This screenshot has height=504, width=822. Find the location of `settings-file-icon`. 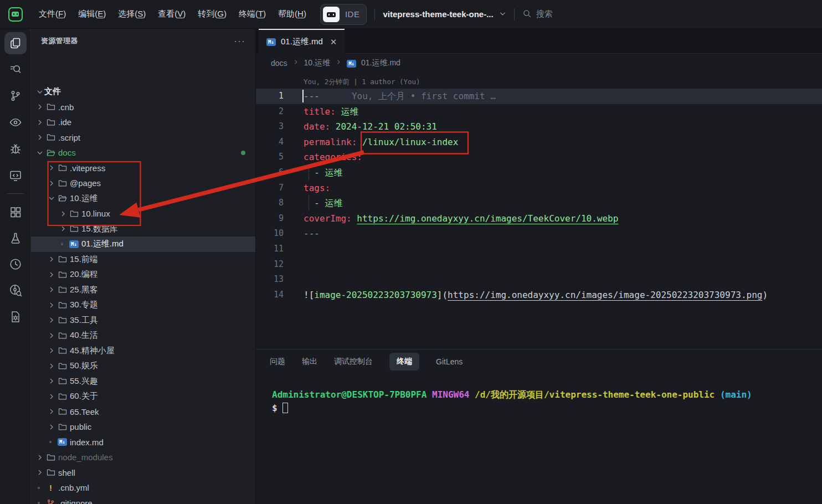

settings-file-icon is located at coordinates (16, 317).